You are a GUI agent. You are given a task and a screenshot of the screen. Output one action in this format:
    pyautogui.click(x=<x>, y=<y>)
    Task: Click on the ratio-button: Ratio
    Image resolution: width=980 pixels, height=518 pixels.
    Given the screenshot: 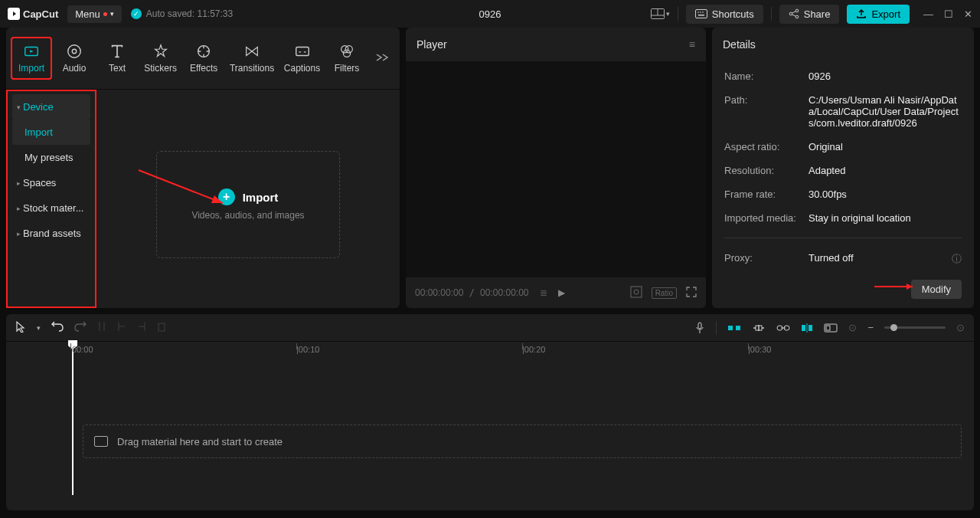 What is the action you would take?
    pyautogui.click(x=665, y=293)
    